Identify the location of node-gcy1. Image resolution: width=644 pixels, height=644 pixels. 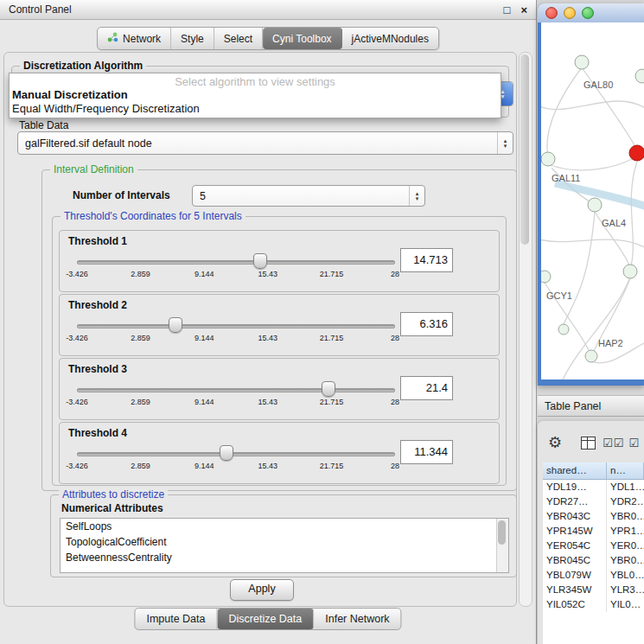
(546, 277).